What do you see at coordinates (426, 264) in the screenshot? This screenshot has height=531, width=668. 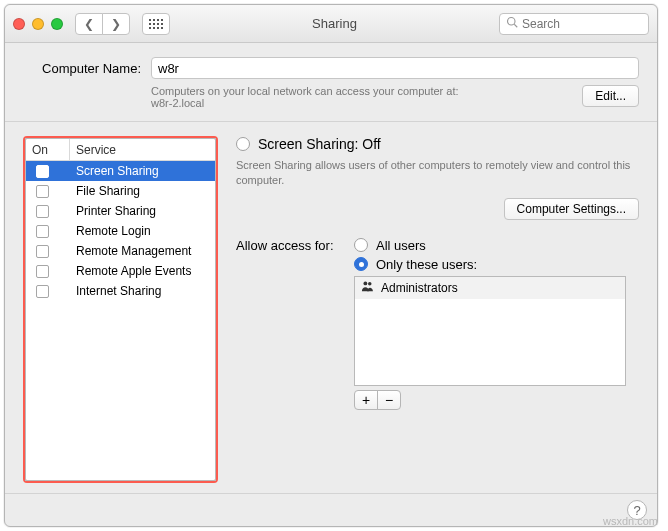 I see `opt-only-label: Only these users:` at bounding box center [426, 264].